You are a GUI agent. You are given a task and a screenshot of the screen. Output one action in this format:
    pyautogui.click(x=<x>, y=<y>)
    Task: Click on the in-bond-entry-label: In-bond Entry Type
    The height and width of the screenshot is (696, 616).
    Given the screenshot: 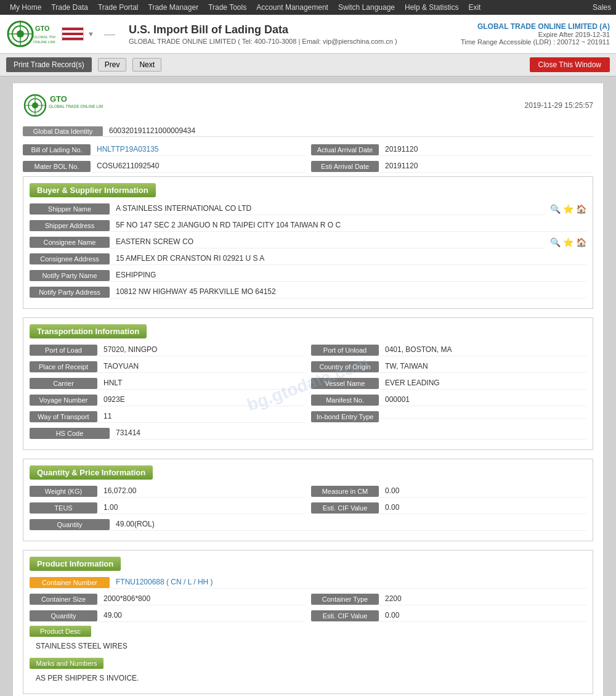 What is the action you would take?
    pyautogui.click(x=345, y=417)
    